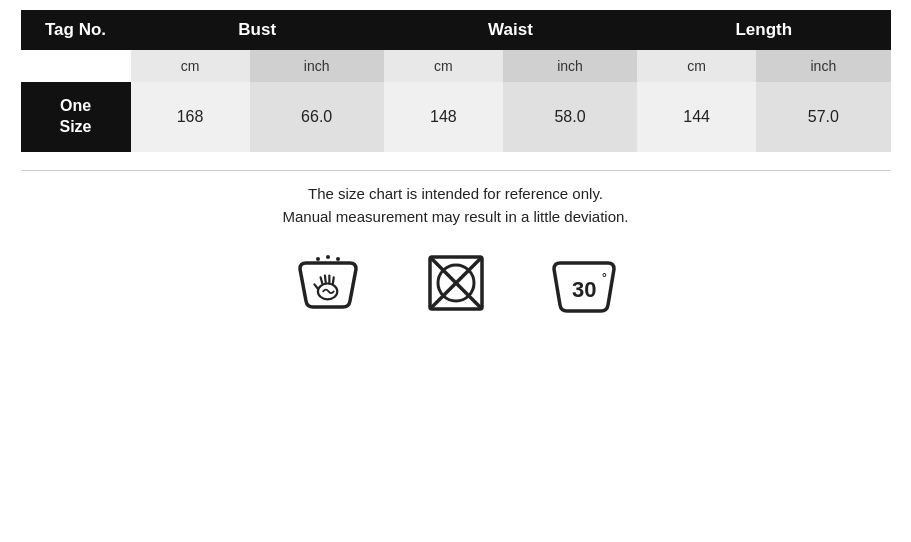 The height and width of the screenshot is (542, 911). What do you see at coordinates (444, 66) in the screenshot?
I see `waist-cm-subheader: cm` at bounding box center [444, 66].